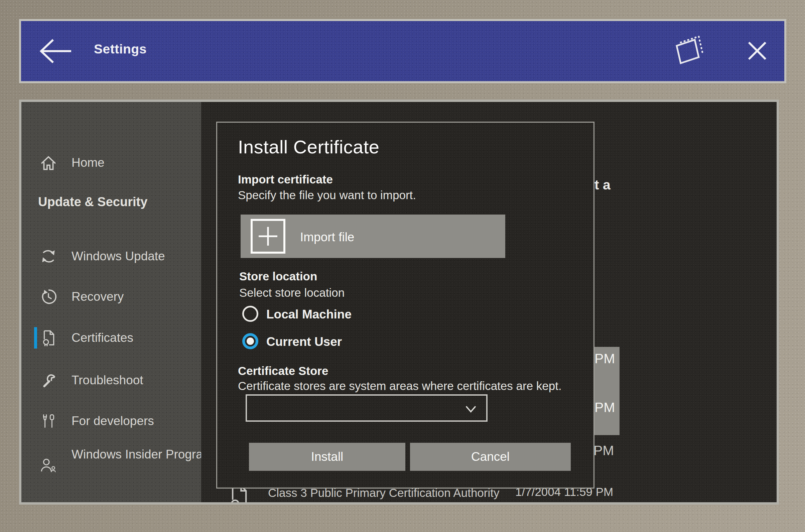 This screenshot has height=532, width=805. Describe the element at coordinates (689, 51) in the screenshot. I see `follow-window-icon` at that location.